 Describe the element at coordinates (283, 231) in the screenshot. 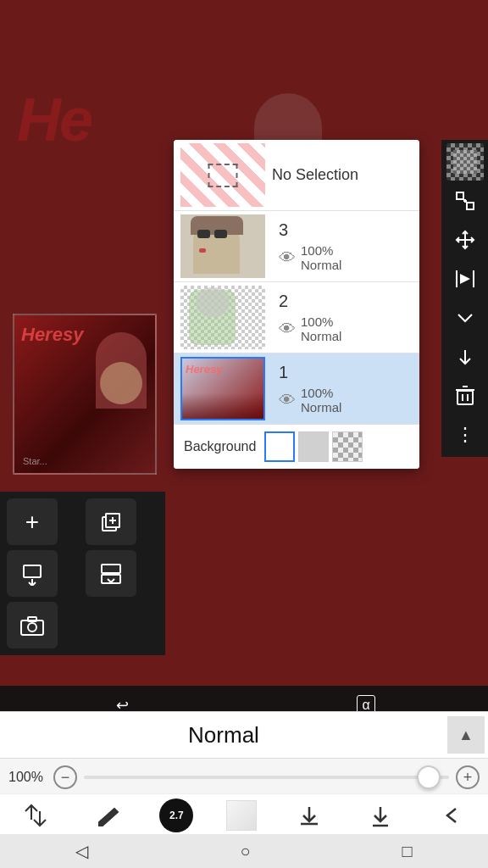

I see `layer-3-number: 3` at that location.